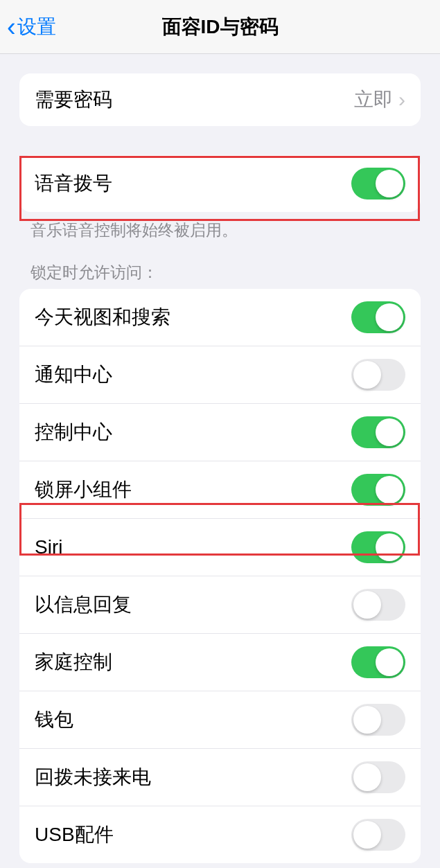 The image size is (440, 868). Describe the element at coordinates (93, 777) in the screenshot. I see `lock-access-label: 回拨未接来电` at that location.